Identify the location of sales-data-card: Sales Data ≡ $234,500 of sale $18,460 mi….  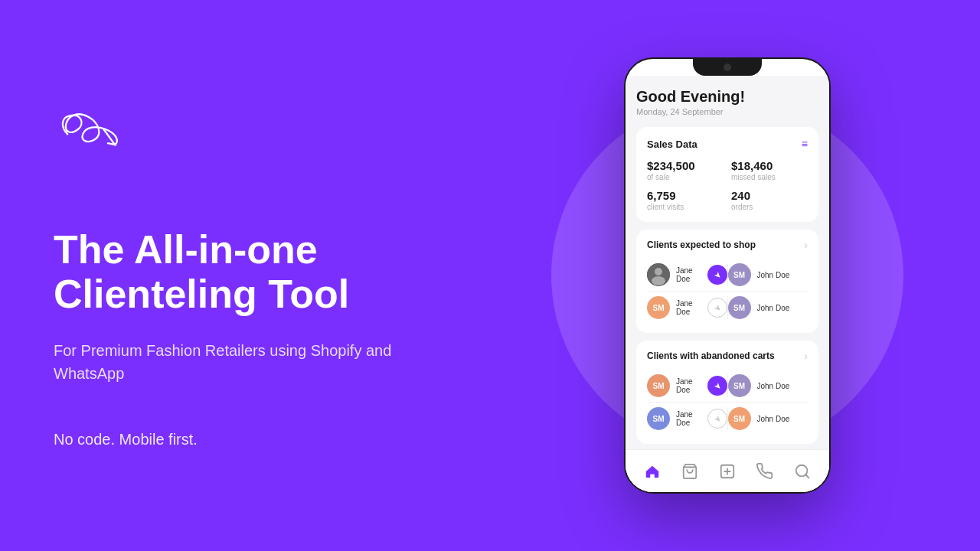
(727, 174).